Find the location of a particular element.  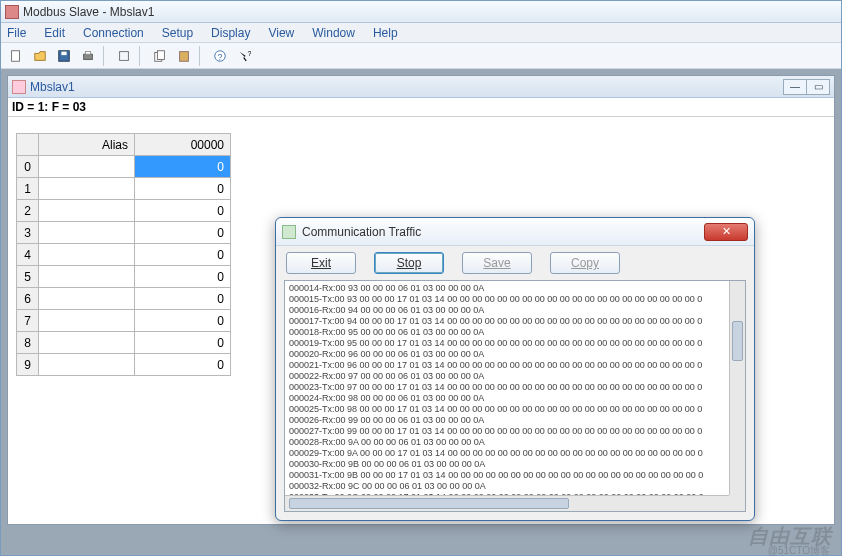

col-header-alias: Alias is located at coordinates (87, 145).